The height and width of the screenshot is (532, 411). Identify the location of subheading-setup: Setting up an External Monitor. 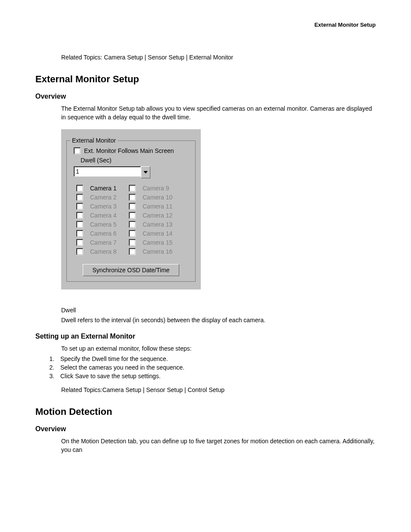
(206, 336).